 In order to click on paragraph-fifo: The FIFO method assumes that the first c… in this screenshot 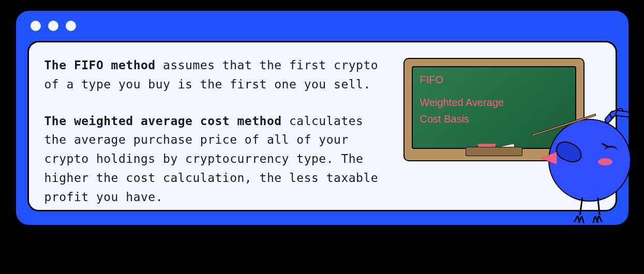, I will do `click(217, 75)`.